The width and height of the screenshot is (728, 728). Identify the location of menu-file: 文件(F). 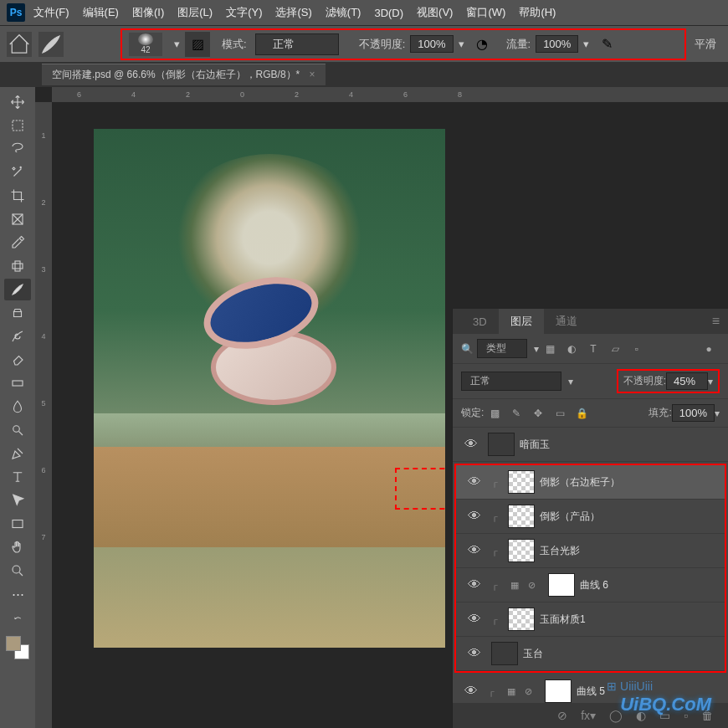
(52, 13).